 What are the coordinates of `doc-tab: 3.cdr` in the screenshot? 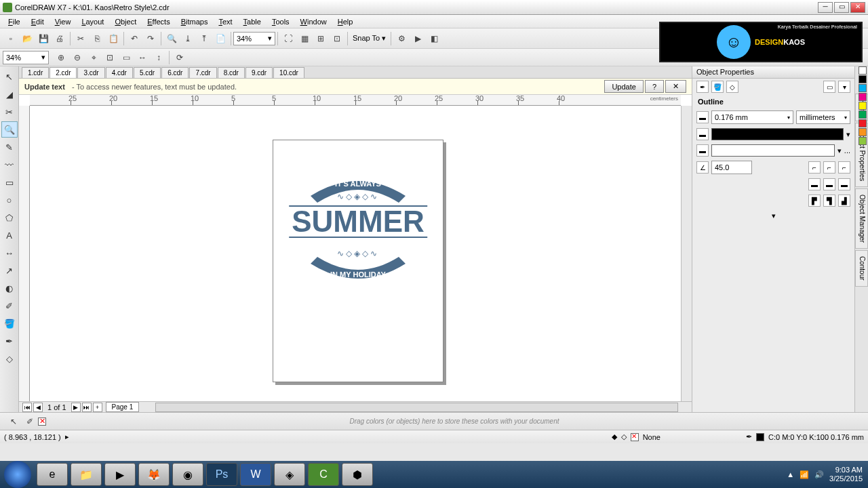 It's located at (91, 73).